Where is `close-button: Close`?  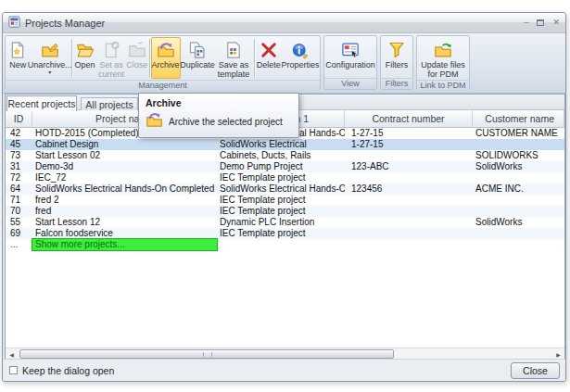 close-button: Close is located at coordinates (536, 371).